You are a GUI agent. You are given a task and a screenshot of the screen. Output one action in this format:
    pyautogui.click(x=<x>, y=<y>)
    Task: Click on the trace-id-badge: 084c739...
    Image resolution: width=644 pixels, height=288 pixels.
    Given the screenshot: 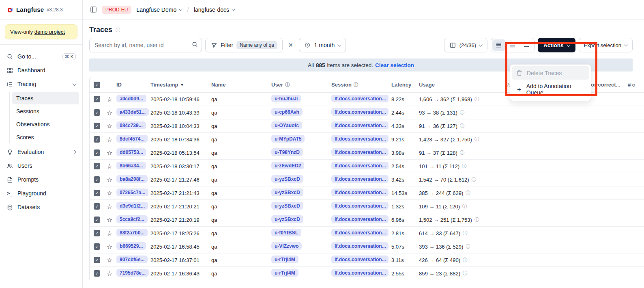 What is the action you would take?
    pyautogui.click(x=131, y=125)
    